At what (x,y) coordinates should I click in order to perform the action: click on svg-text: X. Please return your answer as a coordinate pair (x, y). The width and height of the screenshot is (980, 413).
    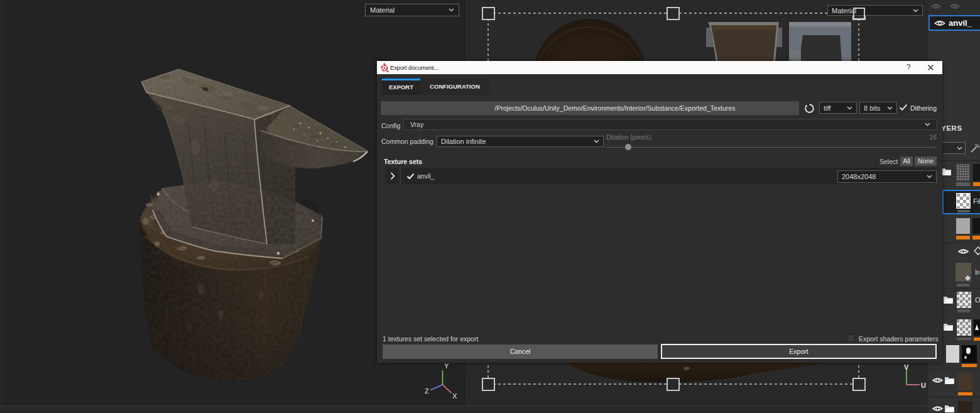
    Looking at the image, I should click on (455, 396).